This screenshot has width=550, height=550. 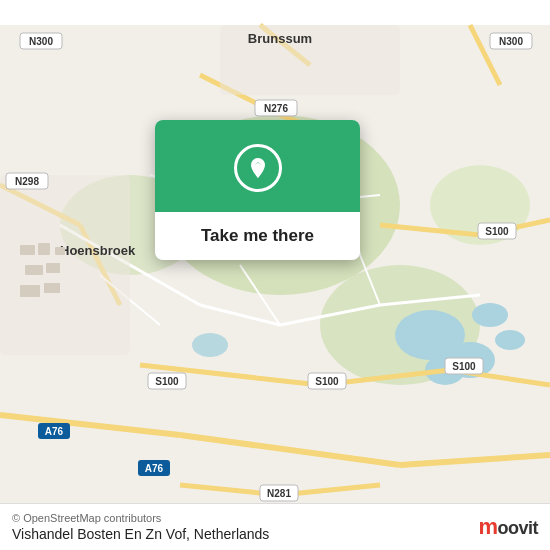 I want to click on location-name: Vishandel Bosten En Zn Vof, Netherlands, so click(x=140, y=534).